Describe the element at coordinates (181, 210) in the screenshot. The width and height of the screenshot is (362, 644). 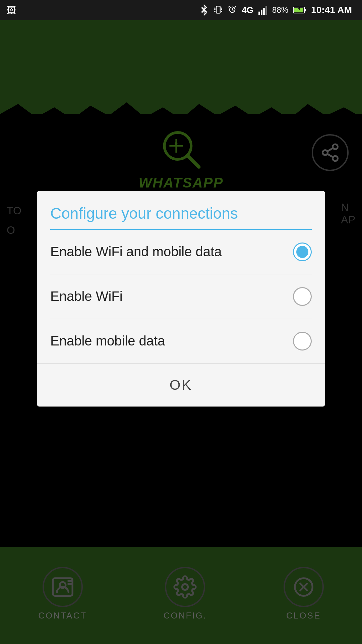
I see `dialog-title-bar: Configure your connections` at that location.